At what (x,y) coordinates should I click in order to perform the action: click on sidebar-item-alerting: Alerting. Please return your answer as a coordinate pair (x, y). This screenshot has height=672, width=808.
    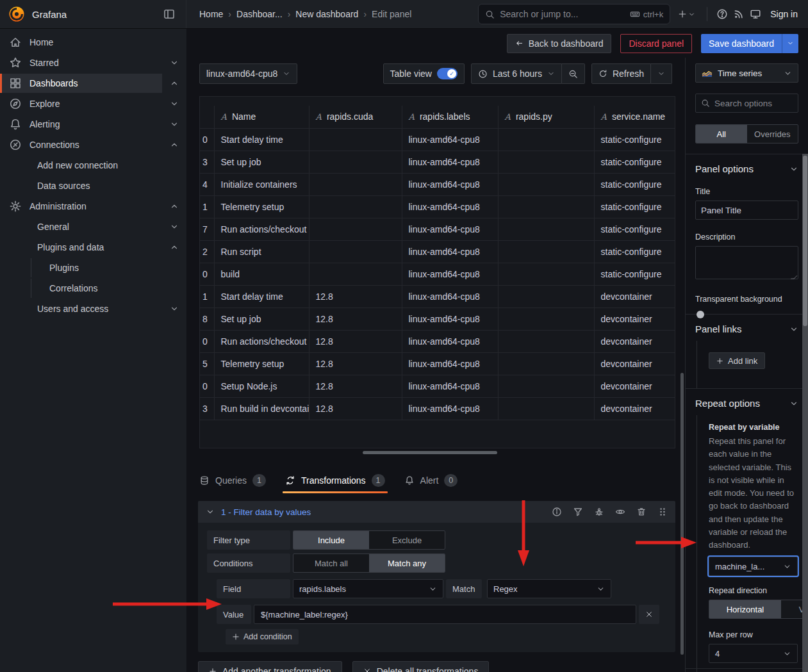
    Looking at the image, I should click on (94, 124).